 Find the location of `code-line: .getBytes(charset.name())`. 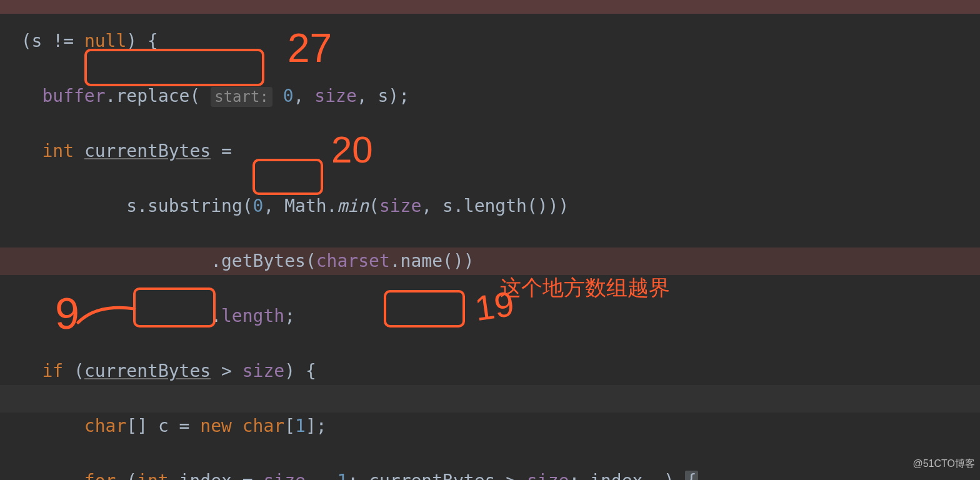

code-line: .getBytes(charset.name()) is located at coordinates (490, 261).